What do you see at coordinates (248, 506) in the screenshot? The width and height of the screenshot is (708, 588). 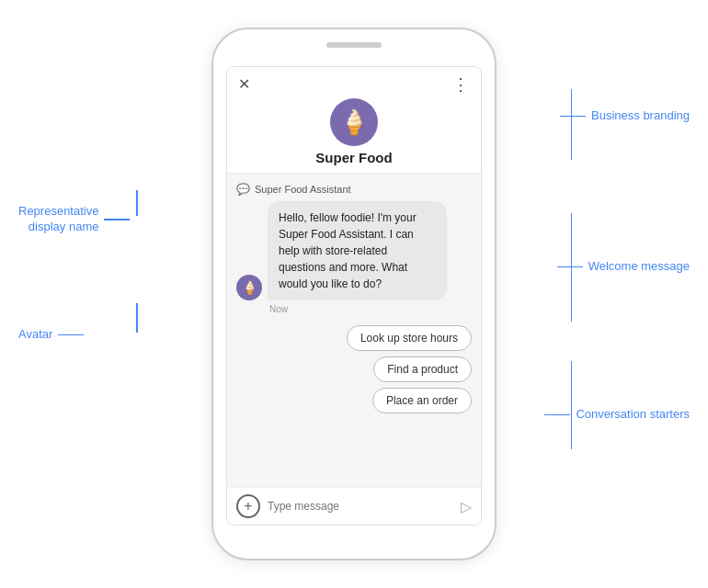 I see `add-button: +` at bounding box center [248, 506].